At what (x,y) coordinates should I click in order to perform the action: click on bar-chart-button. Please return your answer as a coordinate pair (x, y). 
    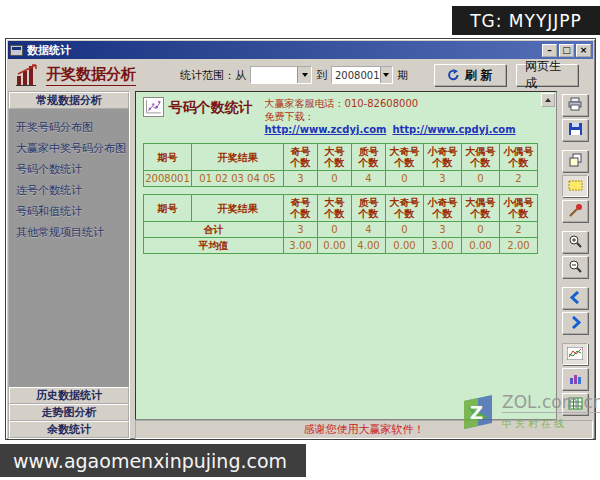
    Looking at the image, I should click on (575, 379).